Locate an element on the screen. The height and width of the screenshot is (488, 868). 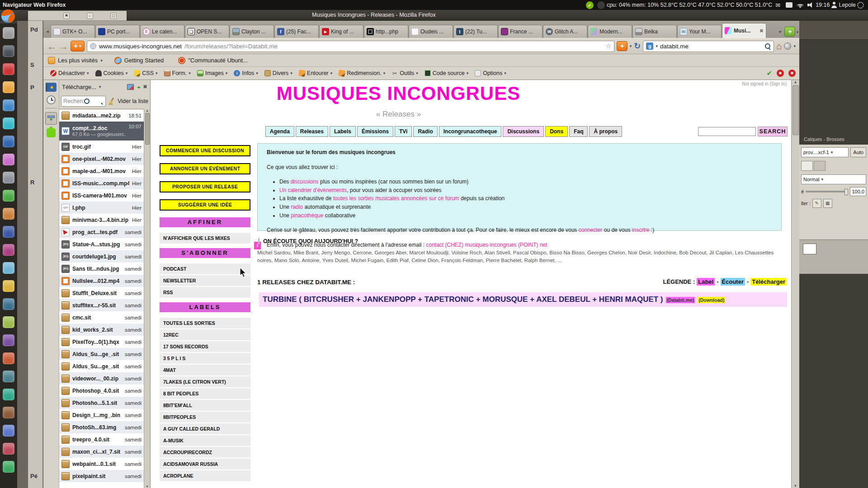
download-item: Design_I...mg_.bin samedi is located at coordinates (101, 415).